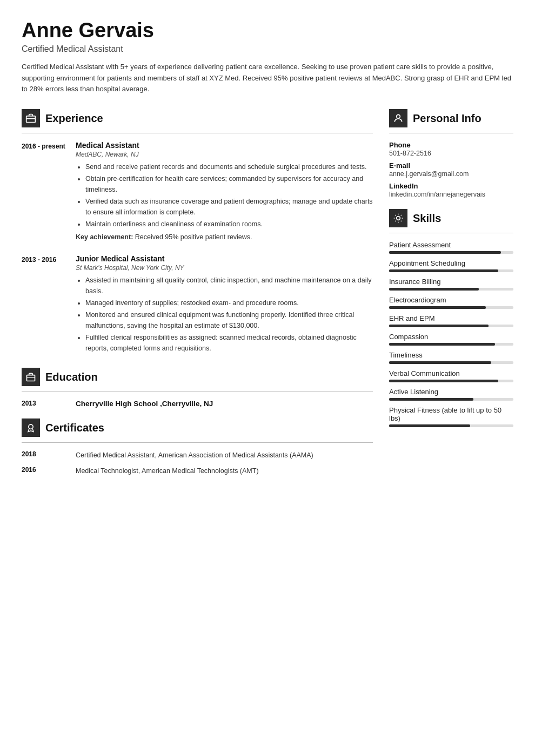  What do you see at coordinates (197, 428) in the screenshot?
I see `certificates-header: Certificates` at bounding box center [197, 428].